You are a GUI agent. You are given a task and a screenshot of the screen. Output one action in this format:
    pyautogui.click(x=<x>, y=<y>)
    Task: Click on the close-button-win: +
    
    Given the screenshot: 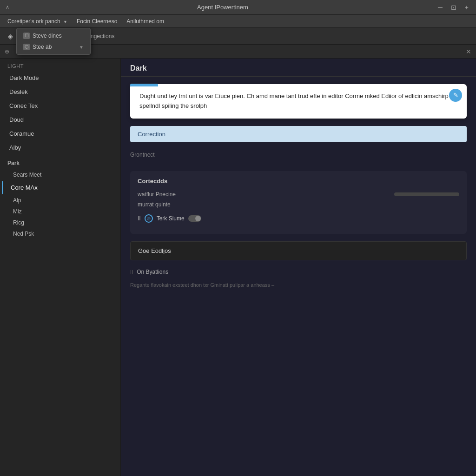 What is the action you would take?
    pyautogui.click(x=467, y=7)
    